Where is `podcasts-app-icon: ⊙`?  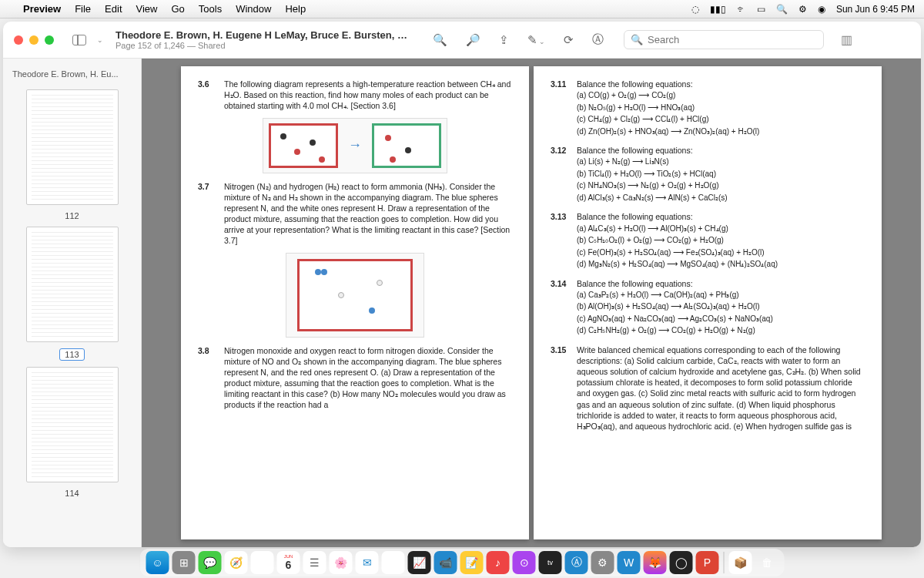
podcasts-app-icon: ⊙ is located at coordinates (524, 563).